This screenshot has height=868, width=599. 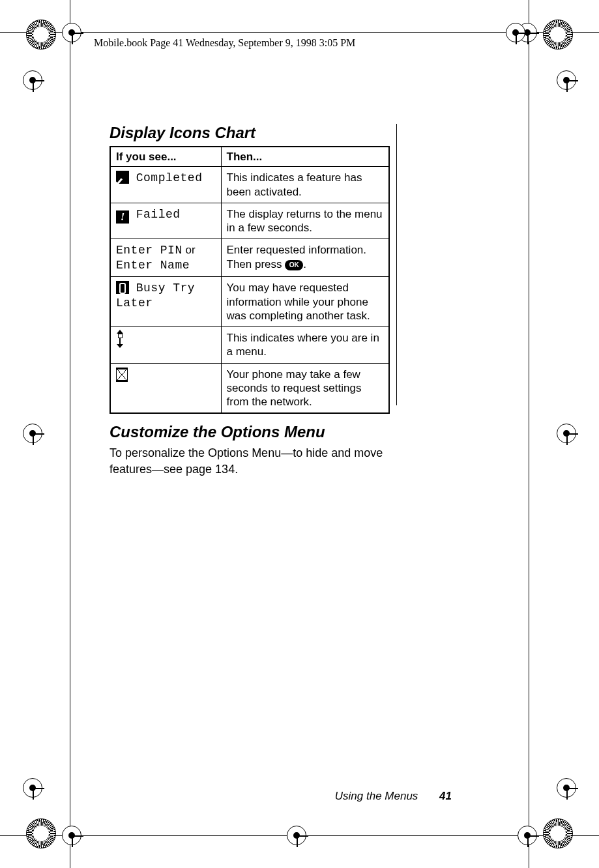 What do you see at coordinates (166, 156) in the screenshot?
I see `table-header-if: If you see...` at bounding box center [166, 156].